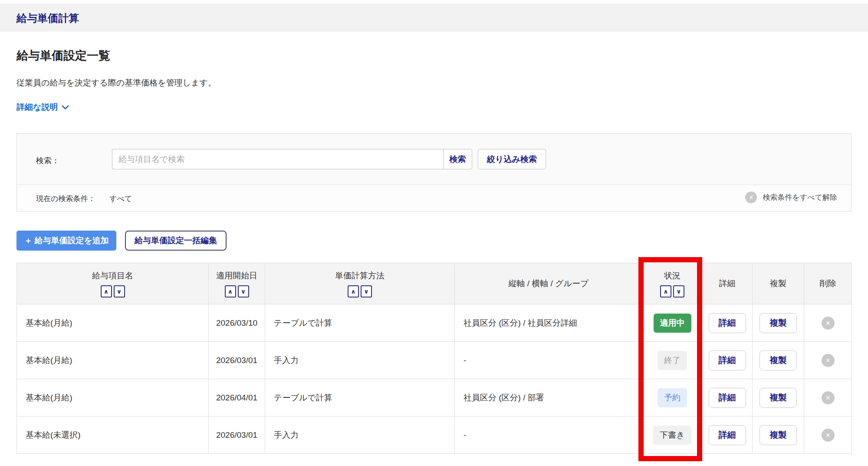  Describe the element at coordinates (116, 83) in the screenshot. I see `page-description: 従業員の給与を決定する際の基準価格を管理します。` at that location.